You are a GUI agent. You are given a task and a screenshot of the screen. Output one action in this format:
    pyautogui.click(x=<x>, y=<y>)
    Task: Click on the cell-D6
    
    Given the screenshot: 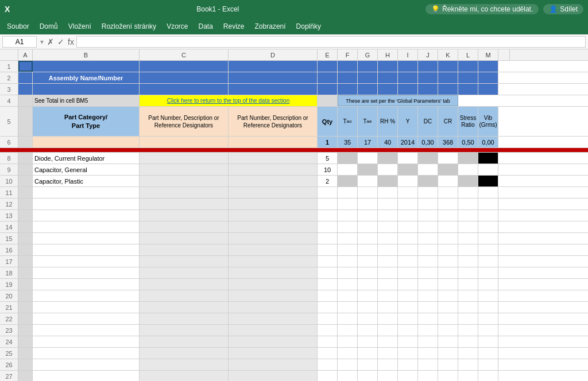 What is the action you would take?
    pyautogui.click(x=273, y=142)
    